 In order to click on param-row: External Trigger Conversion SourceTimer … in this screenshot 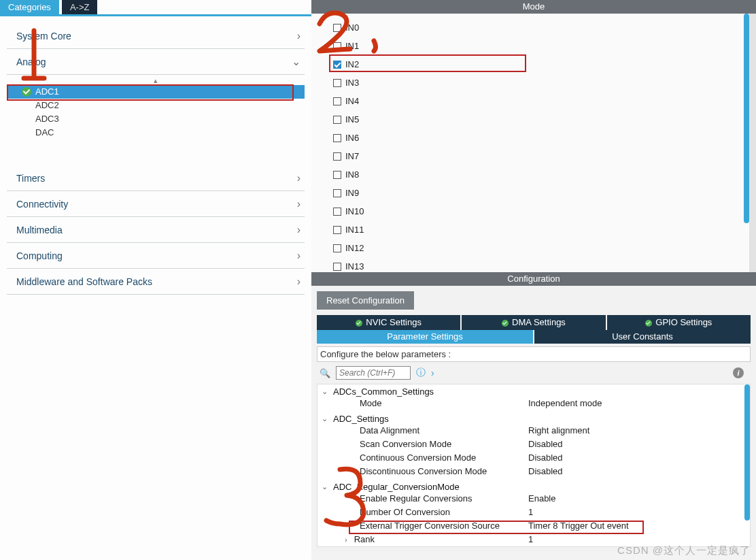, I will do `click(534, 527)`.